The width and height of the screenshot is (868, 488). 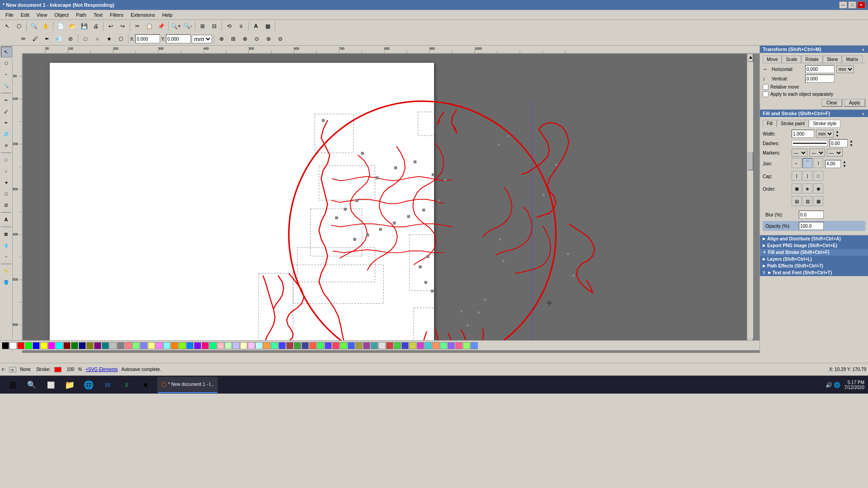 I want to click on menu-view: View, so click(x=42, y=15).